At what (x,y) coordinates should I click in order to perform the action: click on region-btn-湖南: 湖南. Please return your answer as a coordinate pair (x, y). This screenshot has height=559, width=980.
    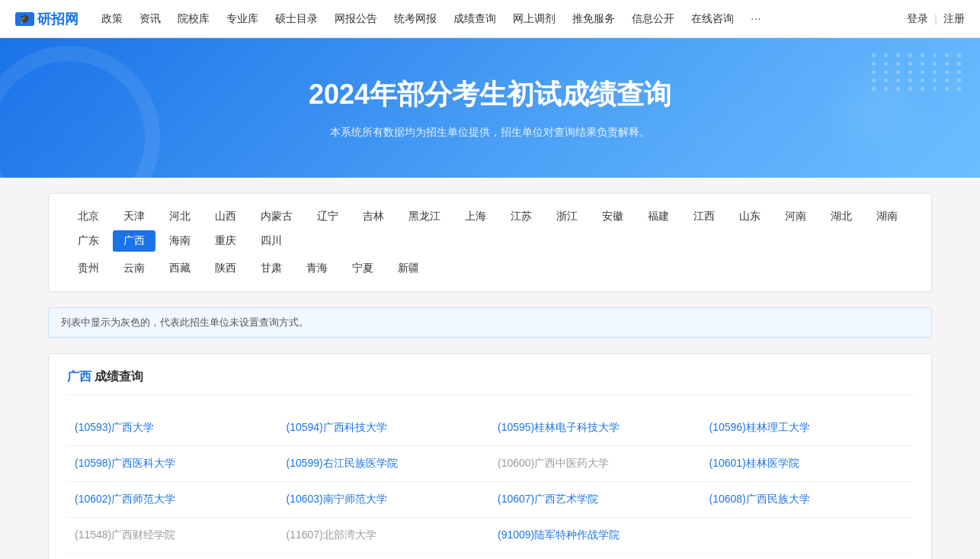
    Looking at the image, I should click on (887, 217).